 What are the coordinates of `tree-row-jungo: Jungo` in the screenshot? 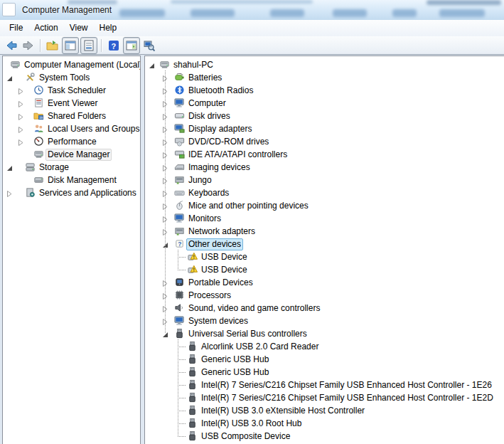 It's located at (324, 180).